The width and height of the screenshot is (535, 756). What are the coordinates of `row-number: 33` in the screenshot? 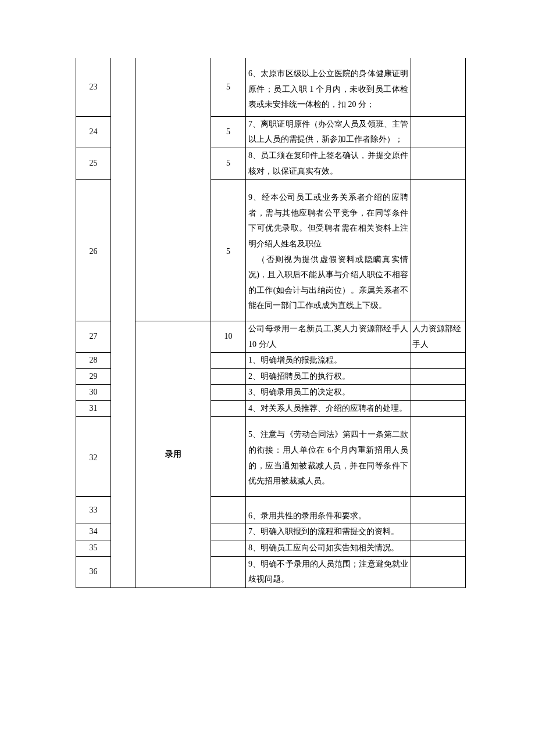 It's located at (94, 510).